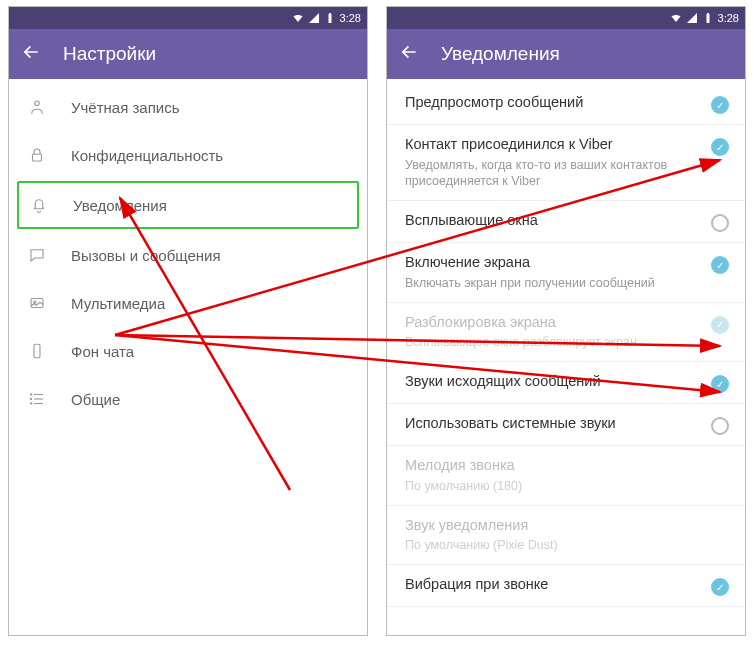 This screenshot has height=650, width=754. What do you see at coordinates (553, 174) in the screenshot?
I see `setting-subtitle: Уведомлять, когда кто-то из ваших контак…` at bounding box center [553, 174].